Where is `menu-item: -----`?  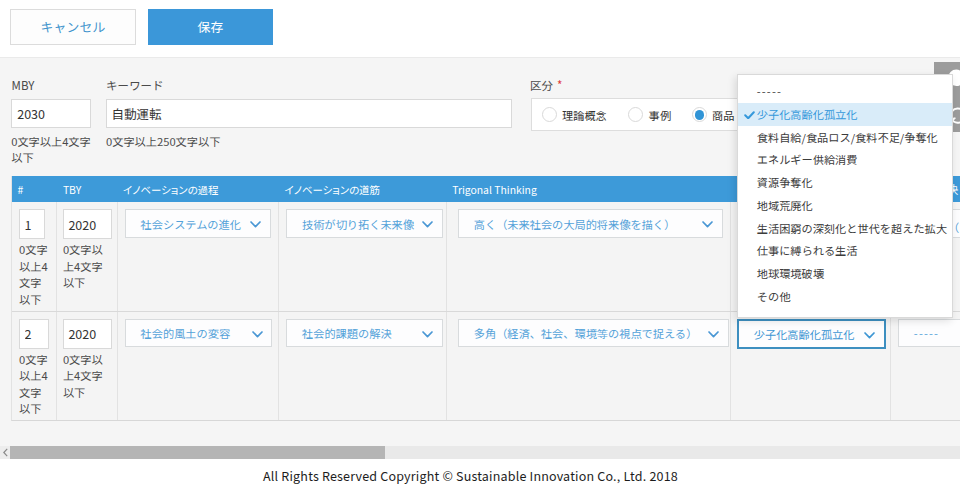 menu-item: ----- is located at coordinates (845, 92).